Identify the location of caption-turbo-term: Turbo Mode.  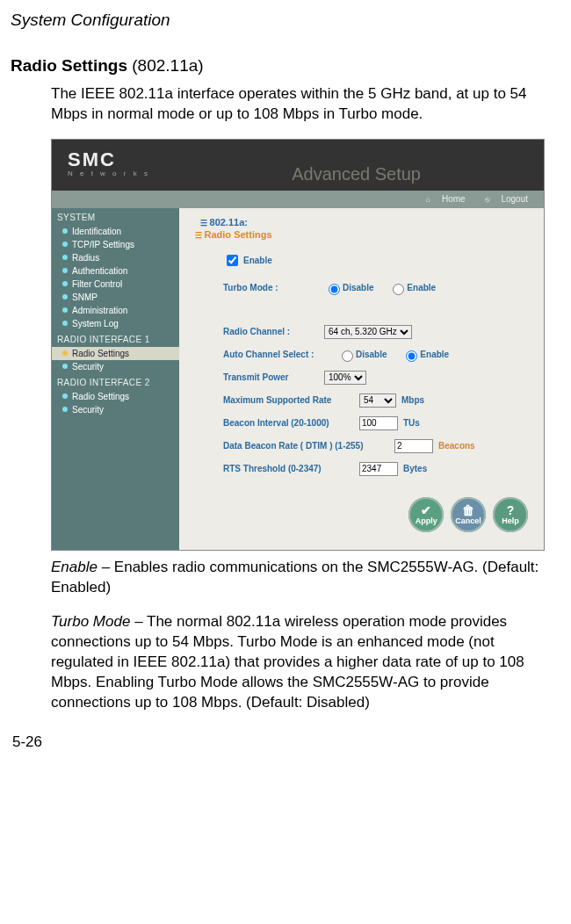
(90, 622).